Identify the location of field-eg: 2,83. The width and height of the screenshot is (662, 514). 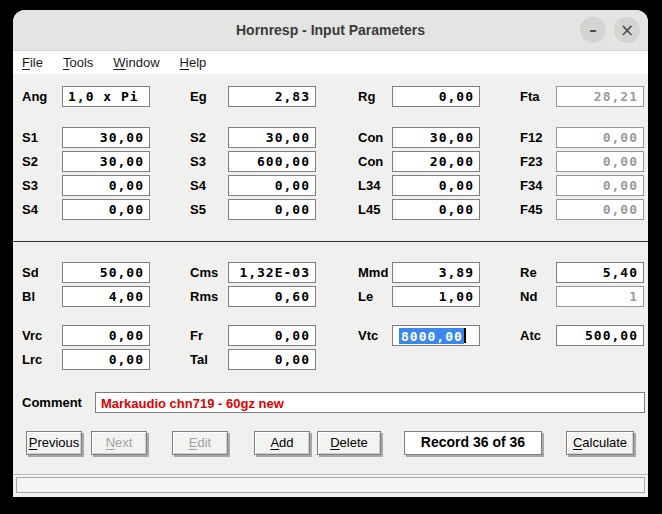
(272, 96).